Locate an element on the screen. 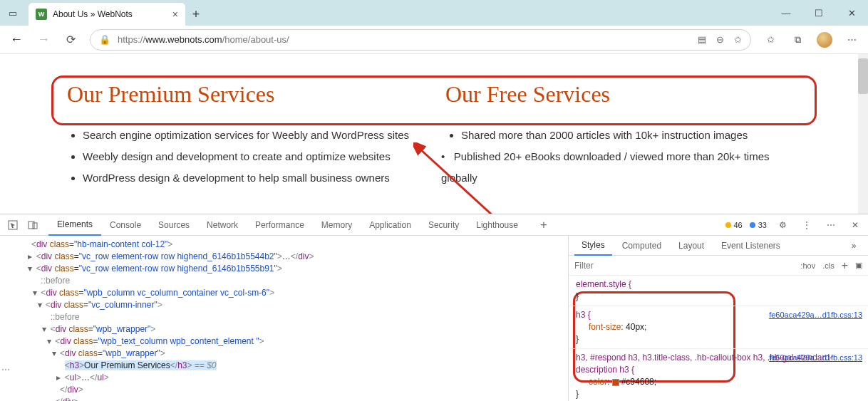  messages-badge: 33 is located at coordinates (758, 225).